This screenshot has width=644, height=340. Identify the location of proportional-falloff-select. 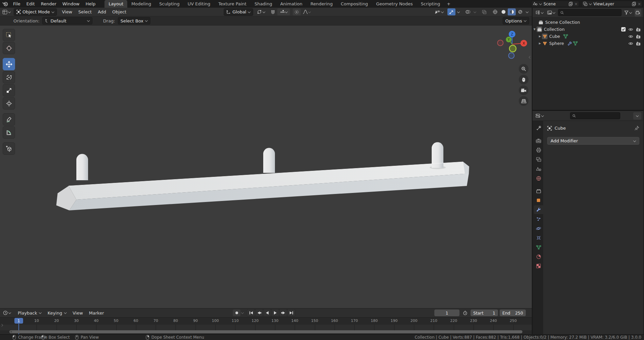
(307, 12).